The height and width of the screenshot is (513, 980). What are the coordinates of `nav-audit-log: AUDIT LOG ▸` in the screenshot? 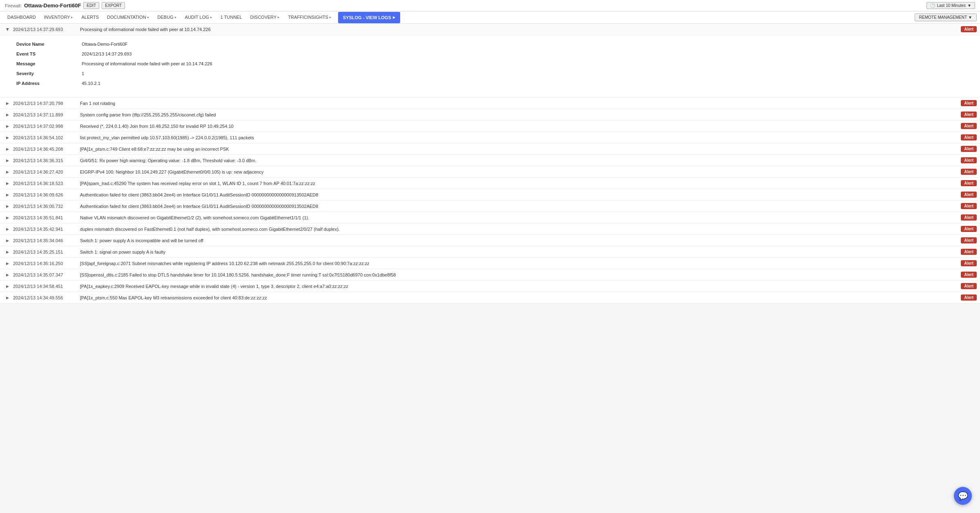 It's located at (198, 18).